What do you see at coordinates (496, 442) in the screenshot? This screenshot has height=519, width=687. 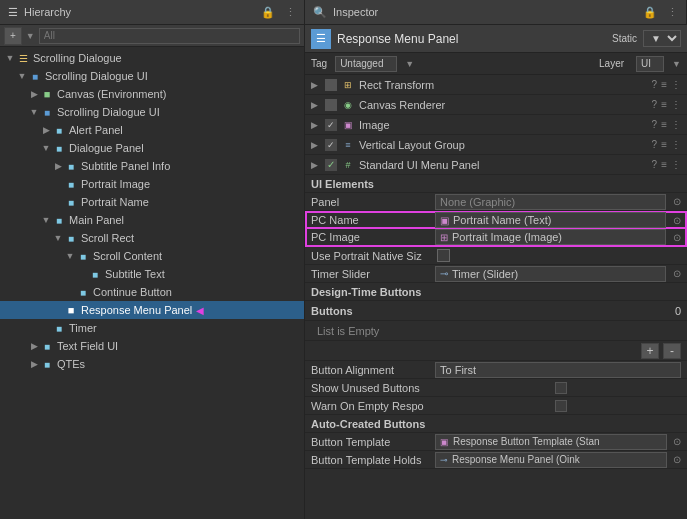 I see `prop-button-template: Button Template ▣ Response Button Templa…` at bounding box center [496, 442].